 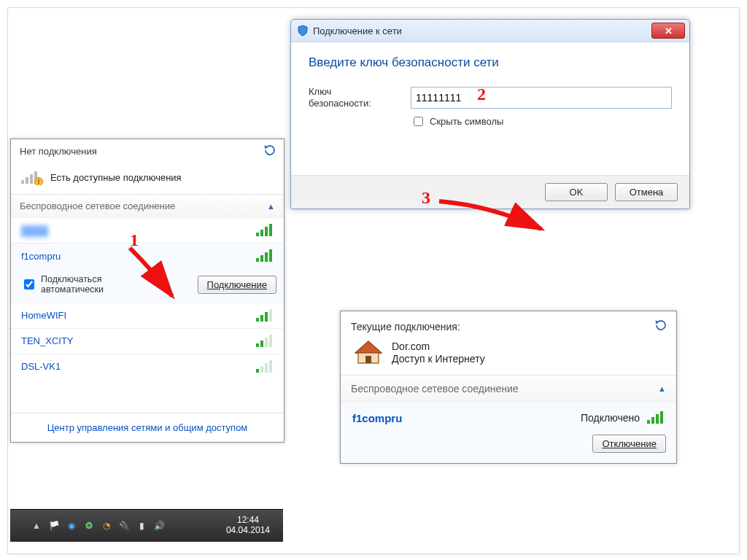 What do you see at coordinates (610, 418) in the screenshot?
I see `connected-status: Подключено` at bounding box center [610, 418].